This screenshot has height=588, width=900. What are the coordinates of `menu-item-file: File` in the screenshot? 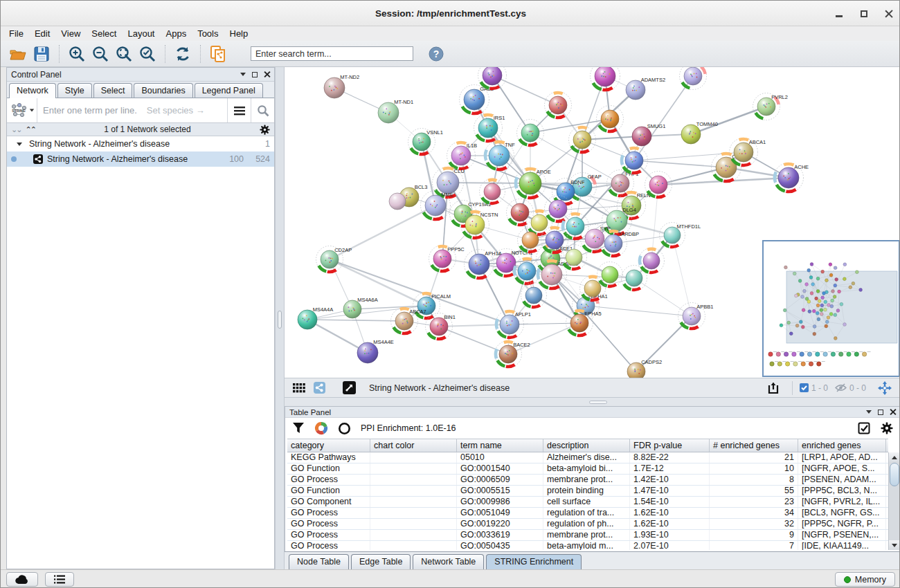 It's located at (17, 33).